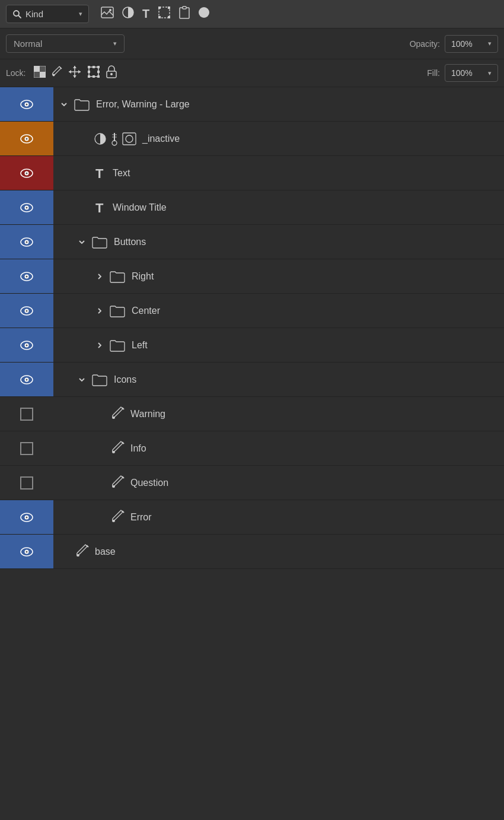  Describe the element at coordinates (146, 311) in the screenshot. I see `layer-name-center: Center` at that location.